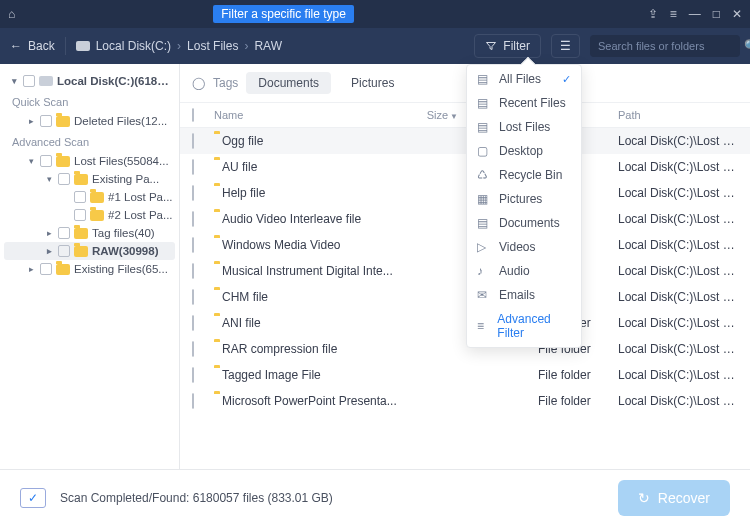 The image size is (750, 525). I want to click on separator, so click(66, 46).